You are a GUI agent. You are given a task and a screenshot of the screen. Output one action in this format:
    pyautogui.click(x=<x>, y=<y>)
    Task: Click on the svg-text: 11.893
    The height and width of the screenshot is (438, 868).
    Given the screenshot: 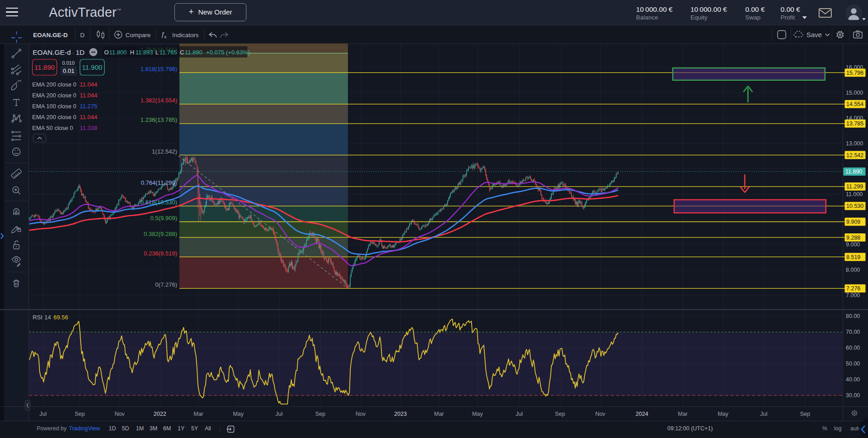 What is the action you would take?
    pyautogui.click(x=144, y=53)
    